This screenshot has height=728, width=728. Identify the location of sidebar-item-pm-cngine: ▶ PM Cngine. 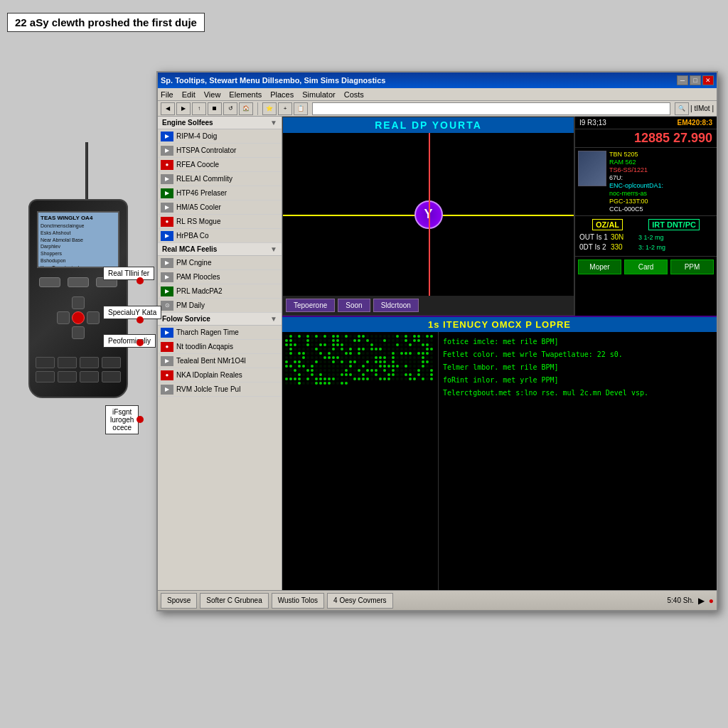
(220, 263).